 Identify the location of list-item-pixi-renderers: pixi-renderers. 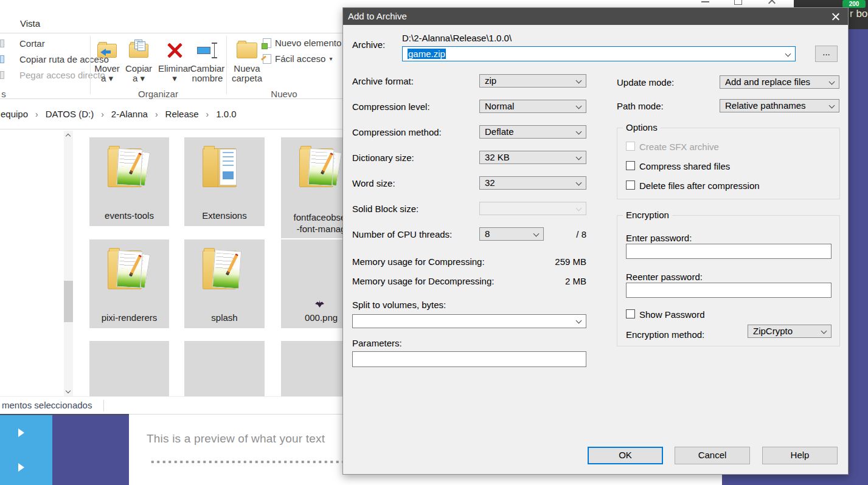
(129, 284).